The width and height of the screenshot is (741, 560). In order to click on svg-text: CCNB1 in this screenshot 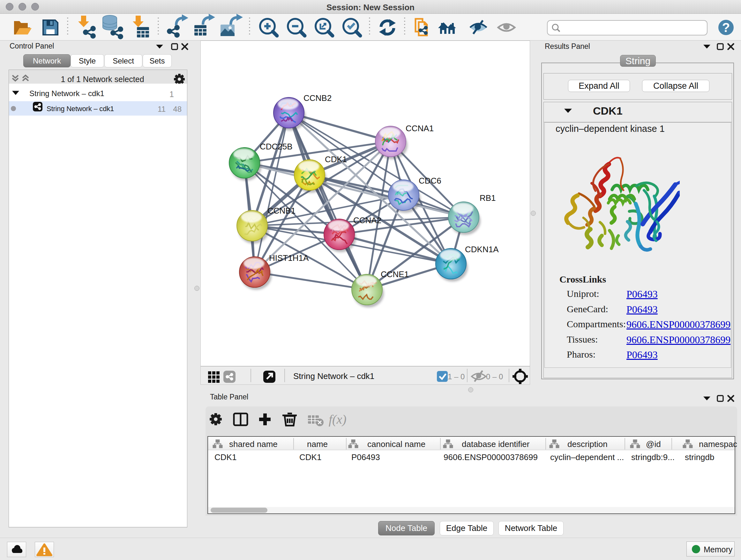, I will do `click(281, 210)`.